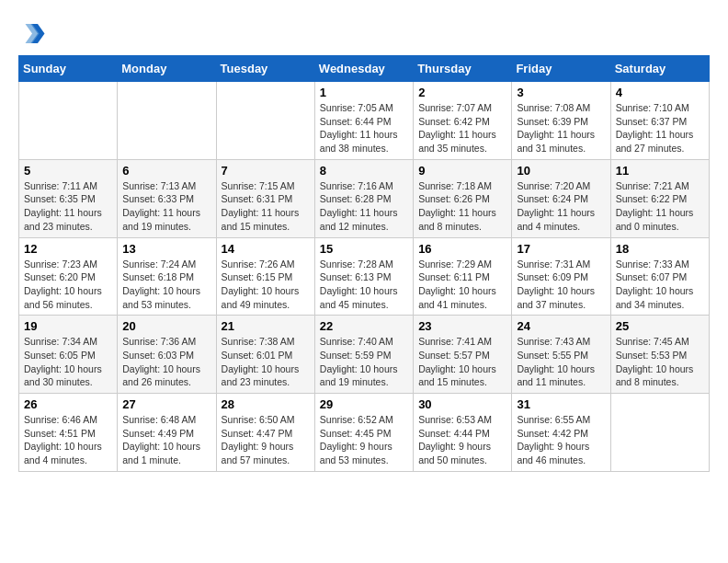  I want to click on calendar-cell: 27Sunrise: 6:48 AM Sunset: 4:49 PM Dayli…, so click(167, 432).